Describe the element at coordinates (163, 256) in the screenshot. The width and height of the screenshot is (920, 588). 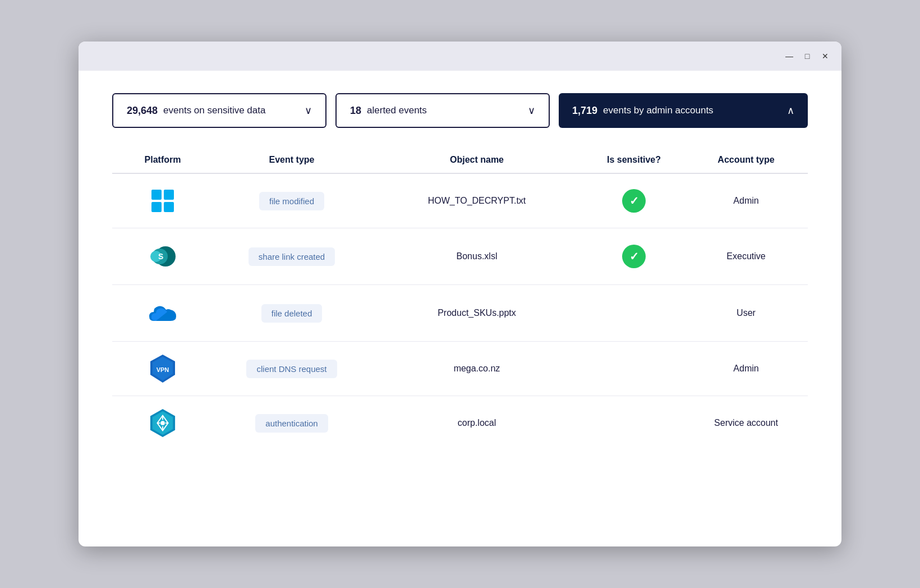
I see `sharepoint-icon: S` at that location.